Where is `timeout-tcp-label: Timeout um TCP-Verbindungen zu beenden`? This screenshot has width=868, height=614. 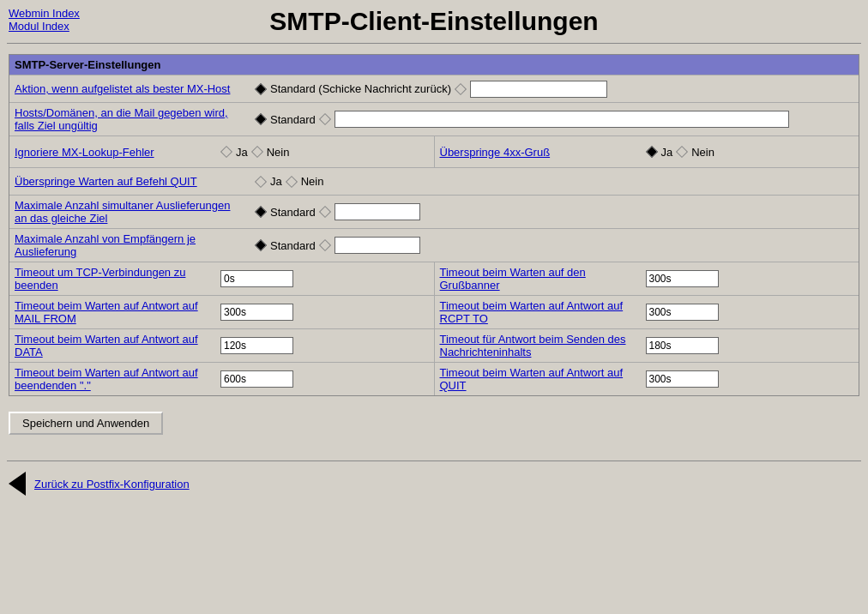
timeout-tcp-label: Timeout um TCP-Verbindungen zu beenden is located at coordinates (99, 279).